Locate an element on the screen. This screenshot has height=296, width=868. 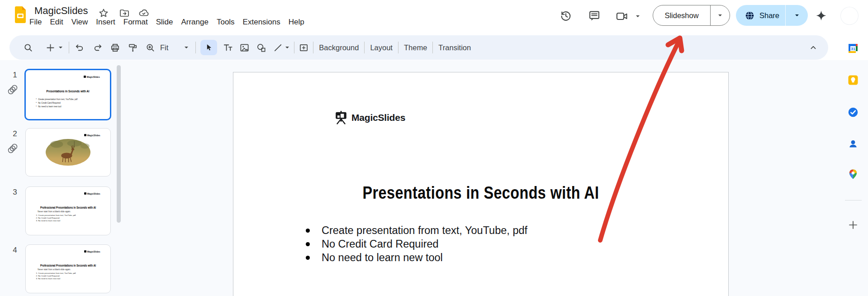
thumbnail-2-content: MagicSlides is located at coordinates (68, 152).